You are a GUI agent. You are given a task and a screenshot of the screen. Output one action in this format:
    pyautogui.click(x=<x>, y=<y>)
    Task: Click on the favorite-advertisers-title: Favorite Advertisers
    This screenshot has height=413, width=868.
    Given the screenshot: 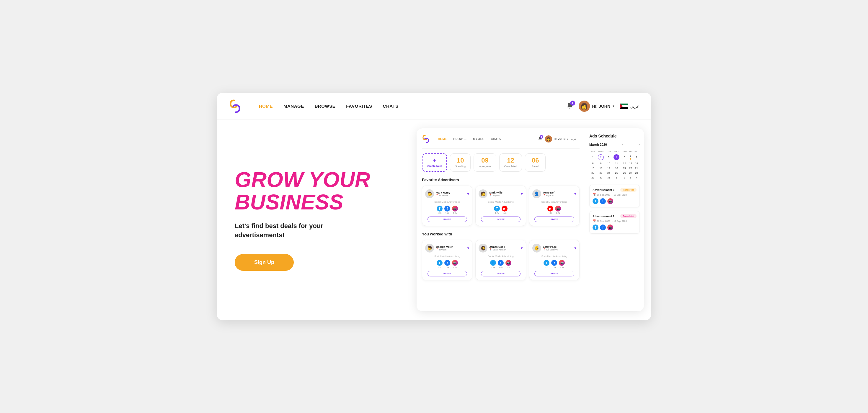 What is the action you would take?
    pyautogui.click(x=501, y=180)
    